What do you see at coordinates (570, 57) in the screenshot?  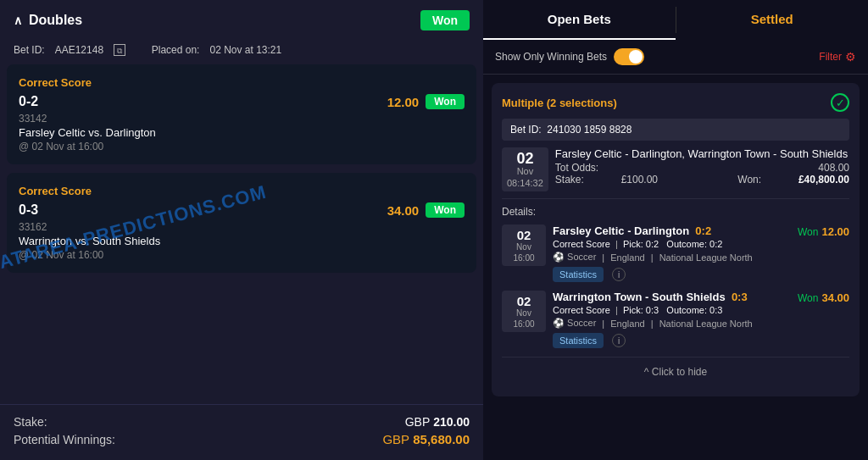 I see `filter-left: Show Only Winning Bets` at bounding box center [570, 57].